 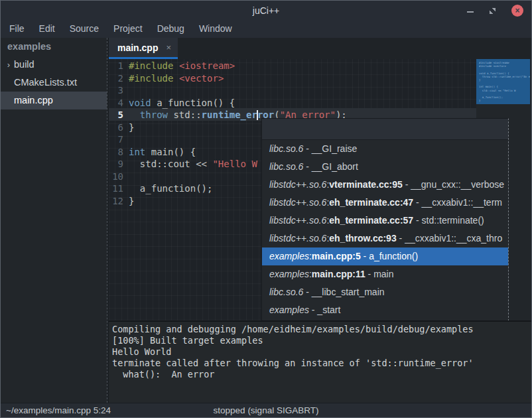 I want to click on menu-item-file: File, so click(x=17, y=29).